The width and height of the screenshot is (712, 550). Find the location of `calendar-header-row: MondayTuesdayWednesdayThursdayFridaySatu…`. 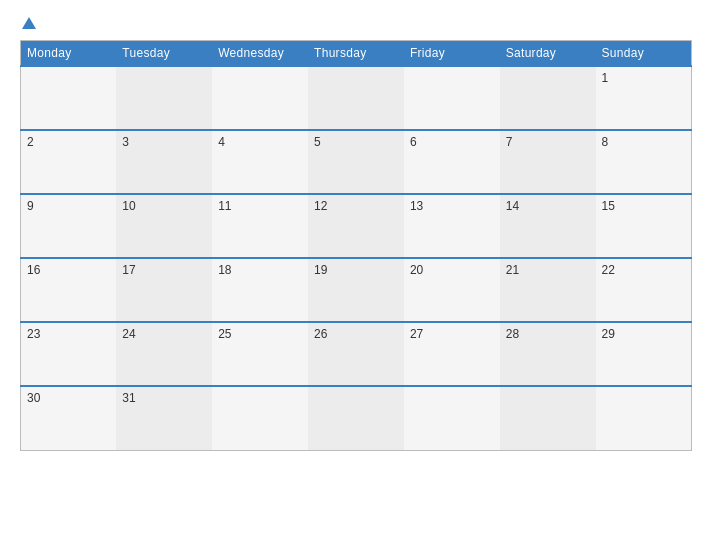

calendar-header-row: MondayTuesdayWednesdayThursdayFridaySatu… is located at coordinates (356, 54).